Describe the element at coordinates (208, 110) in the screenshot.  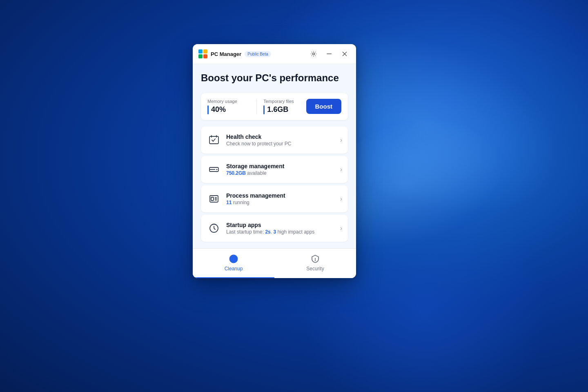
I see `memory-bar-indicator` at that location.